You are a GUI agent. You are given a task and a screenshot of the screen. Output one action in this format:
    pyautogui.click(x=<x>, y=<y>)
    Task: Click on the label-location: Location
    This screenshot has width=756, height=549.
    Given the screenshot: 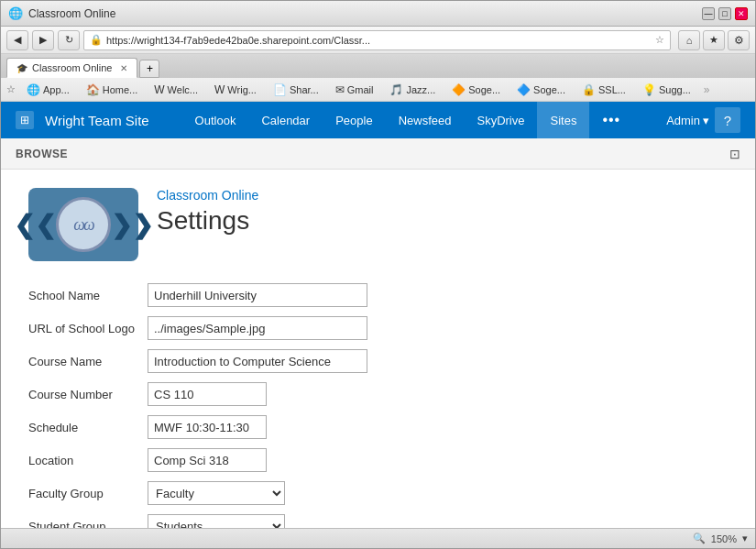 What is the action you would take?
    pyautogui.click(x=88, y=460)
    